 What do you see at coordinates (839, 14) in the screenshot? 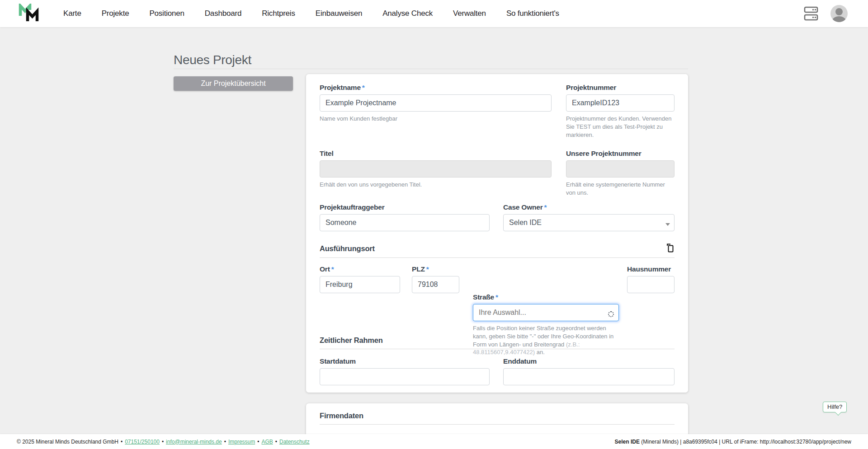
I see `user-avatar-icon` at bounding box center [839, 14].